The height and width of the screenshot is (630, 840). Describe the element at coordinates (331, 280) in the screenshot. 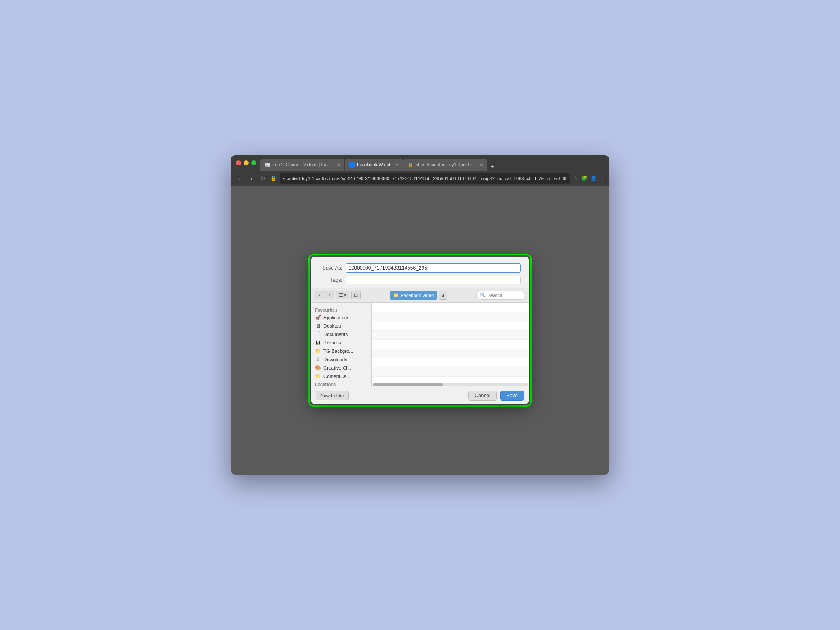

I see `tags-label: Tags:` at that location.